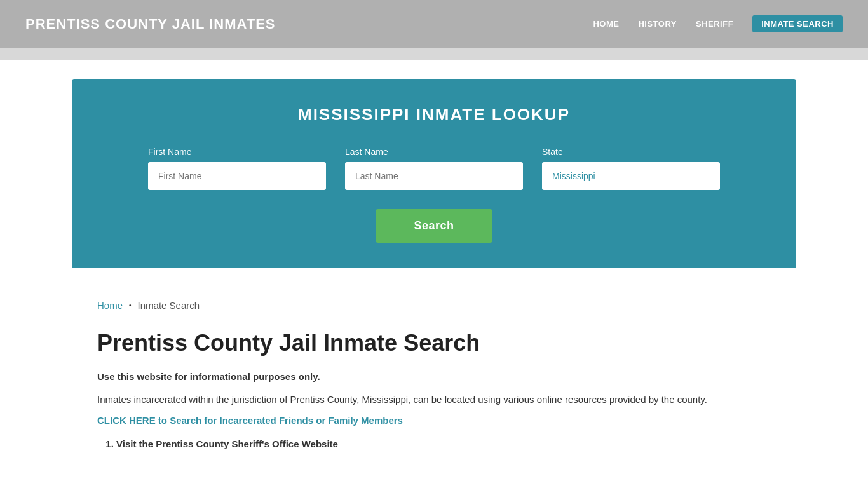 This screenshot has width=868, height=488. I want to click on first-name-group: First Name, so click(237, 168).